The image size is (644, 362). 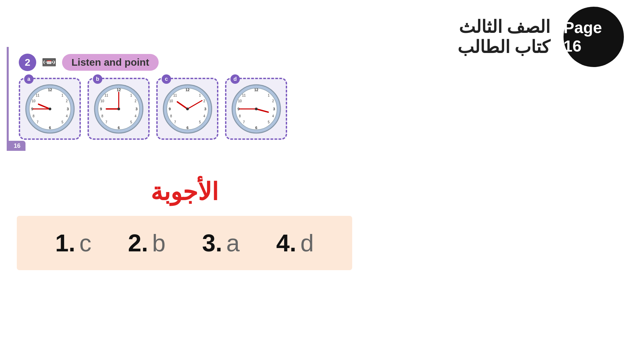 I want to click on page-circle: Page 16, so click(x=594, y=37).